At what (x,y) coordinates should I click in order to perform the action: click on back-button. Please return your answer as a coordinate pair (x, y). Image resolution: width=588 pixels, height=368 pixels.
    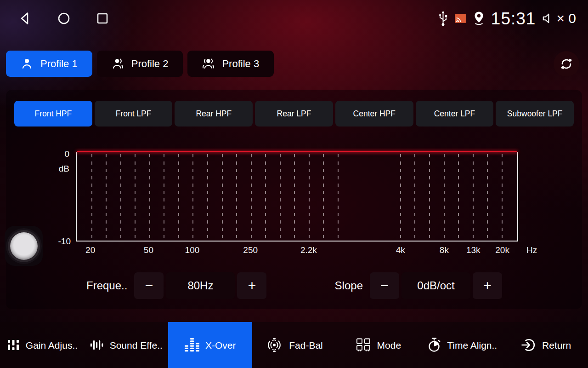
    Looking at the image, I should click on (25, 18).